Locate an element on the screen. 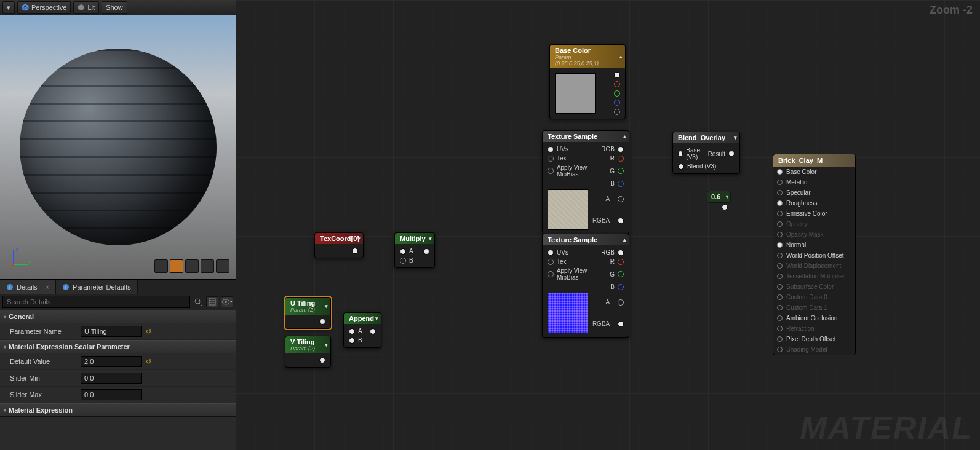 This screenshot has width=980, height=450. node-basecolor-param: Base ColorParam (0.25,0.25,0.25,1)▴ is located at coordinates (588, 82).